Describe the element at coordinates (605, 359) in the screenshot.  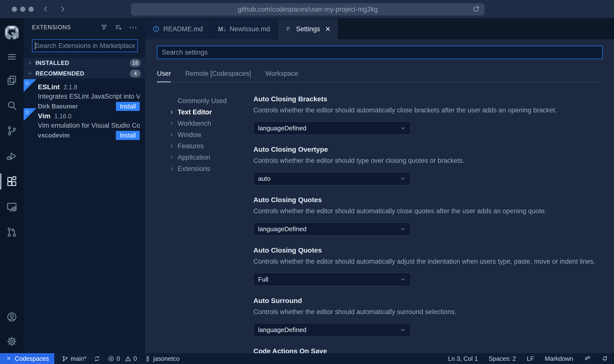
I see `notifications-bell-icon` at that location.